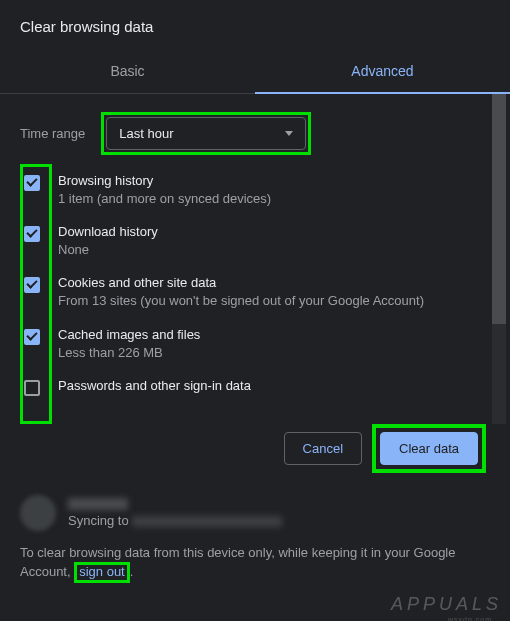 The height and width of the screenshot is (621, 510). I want to click on option-desc: From 13 sites (you won't be signed out o…, so click(241, 301).